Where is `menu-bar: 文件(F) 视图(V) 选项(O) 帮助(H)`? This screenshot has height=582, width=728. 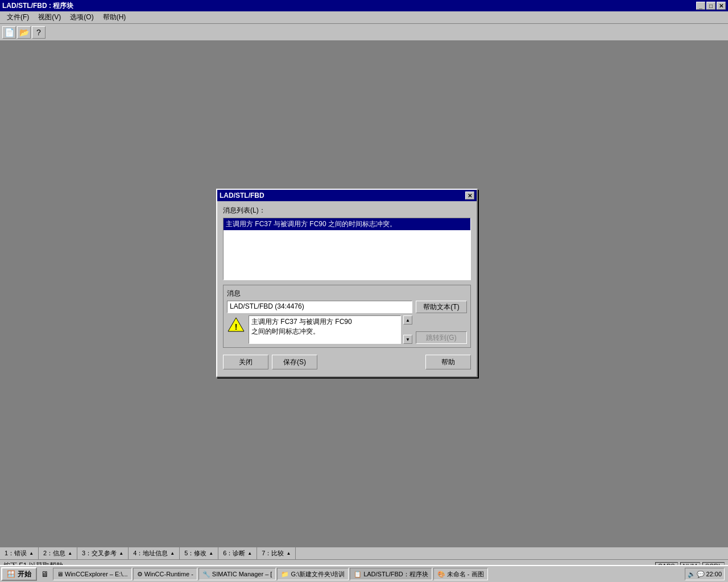
menu-bar: 文件(F) 视图(V) 选项(O) 帮助(H) is located at coordinates (364, 18).